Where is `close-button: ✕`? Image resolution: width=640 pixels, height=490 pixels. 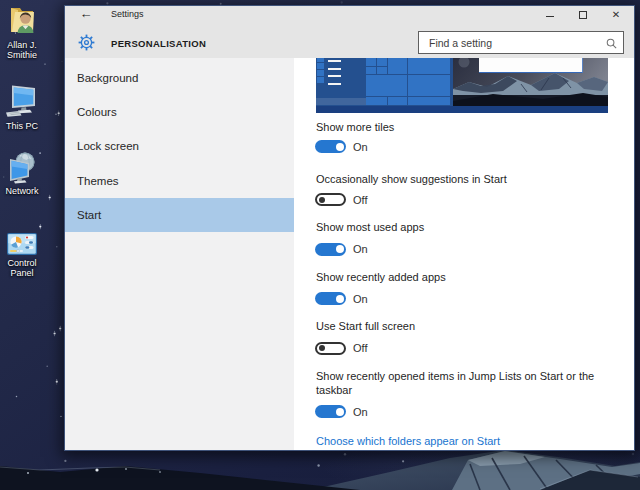
close-button: ✕ is located at coordinates (616, 15).